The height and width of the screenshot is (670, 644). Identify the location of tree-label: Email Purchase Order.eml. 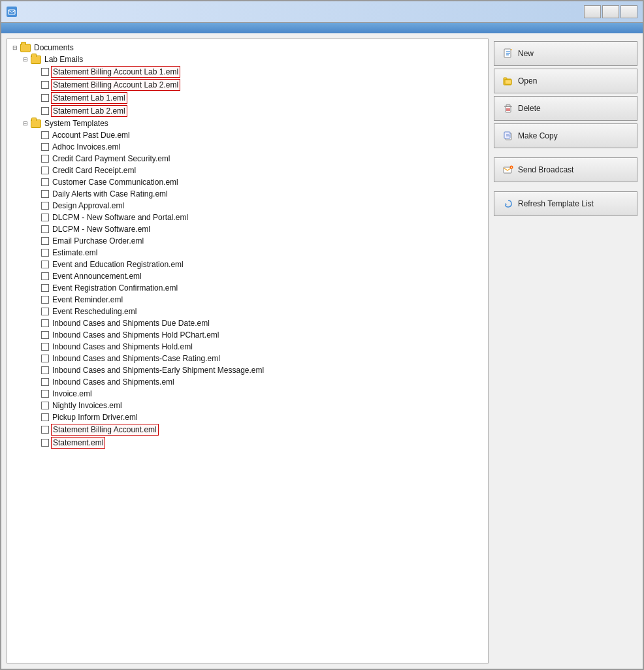
(98, 241).